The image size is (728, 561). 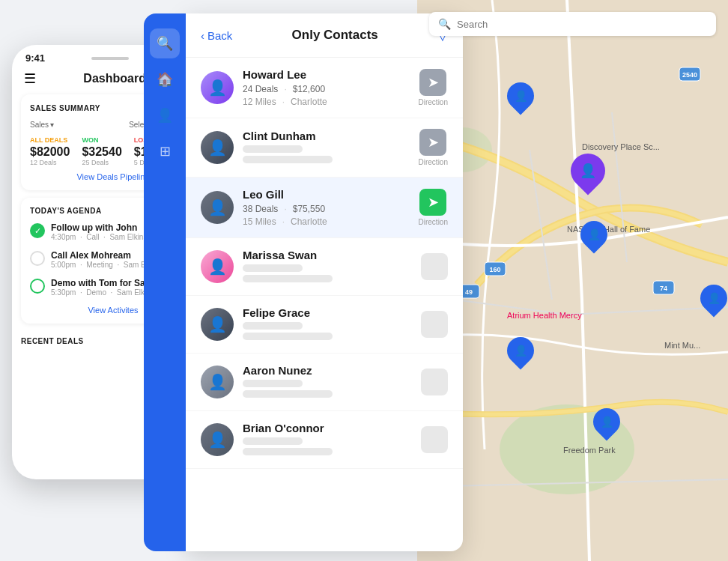 I want to click on contact-info-leo: Leo Gill 38 Deals · $75,550 15 Miles · C…, so click(x=327, y=207).